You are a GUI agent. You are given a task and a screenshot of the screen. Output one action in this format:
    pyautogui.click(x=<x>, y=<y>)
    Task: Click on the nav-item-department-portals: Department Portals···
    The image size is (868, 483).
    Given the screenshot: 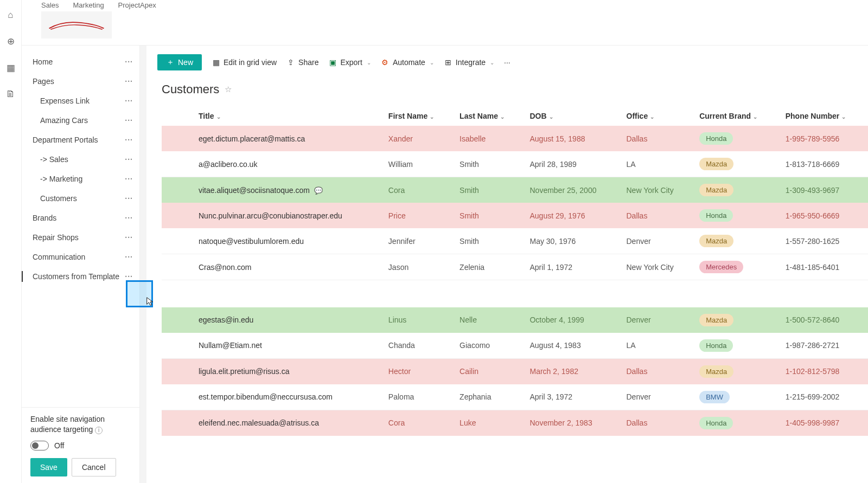 What is the action you would take?
    pyautogui.click(x=86, y=140)
    